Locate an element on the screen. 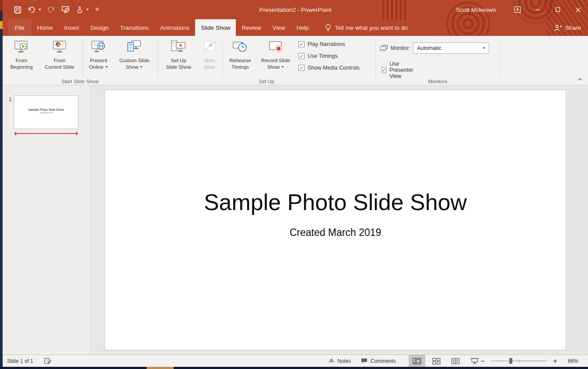 The width and height of the screenshot is (588, 369). fit-slide-to-window-button is located at coordinates (587, 361).